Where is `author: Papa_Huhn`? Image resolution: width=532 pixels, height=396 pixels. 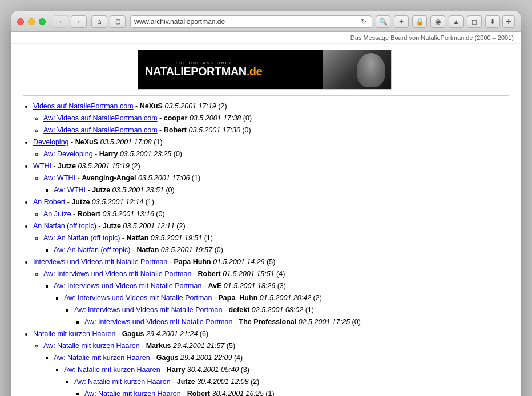 author: Papa_Huhn is located at coordinates (239, 298).